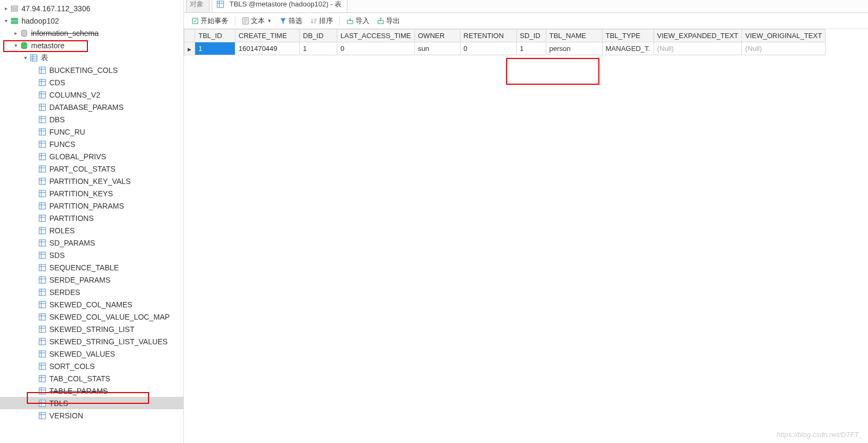  What do you see at coordinates (92, 70) in the screenshot?
I see `tree-item: ▸BUCKETING_COLS` at bounding box center [92, 70].